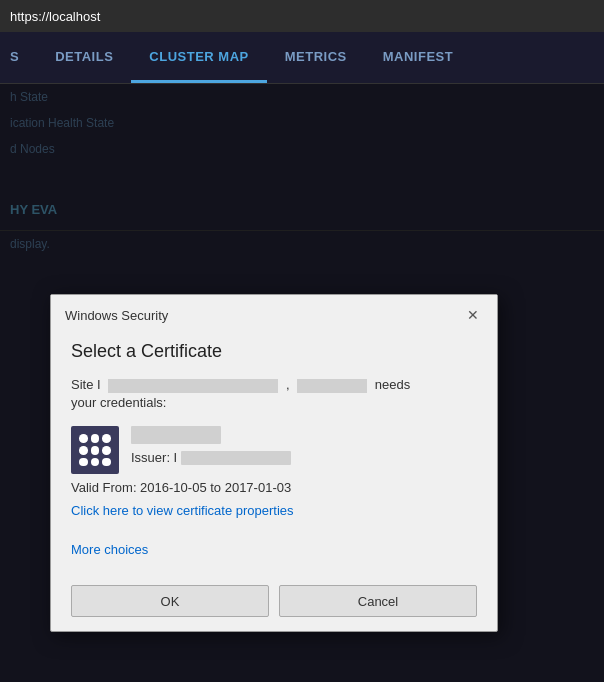 This screenshot has width=604, height=682. What do you see at coordinates (154, 458) in the screenshot?
I see `cert-issuer-label: Issuer: I` at bounding box center [154, 458].